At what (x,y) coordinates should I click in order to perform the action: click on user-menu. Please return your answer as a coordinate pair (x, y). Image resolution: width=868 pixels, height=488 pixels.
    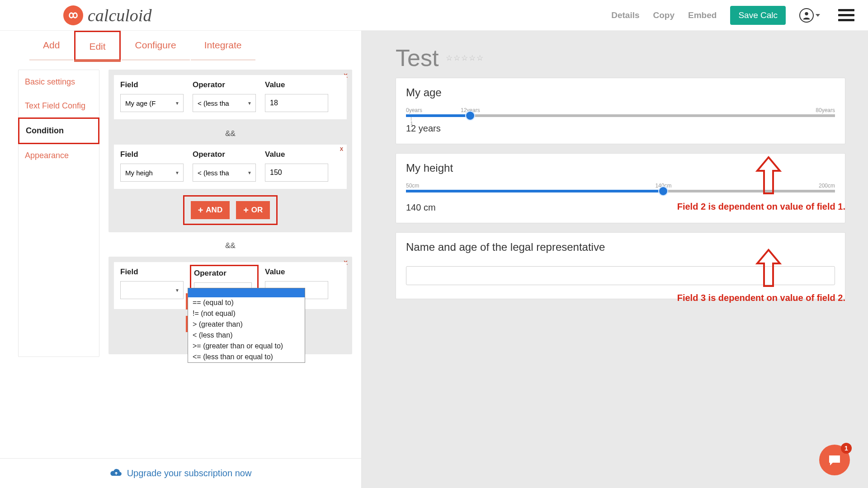
    Looking at the image, I should click on (810, 15).